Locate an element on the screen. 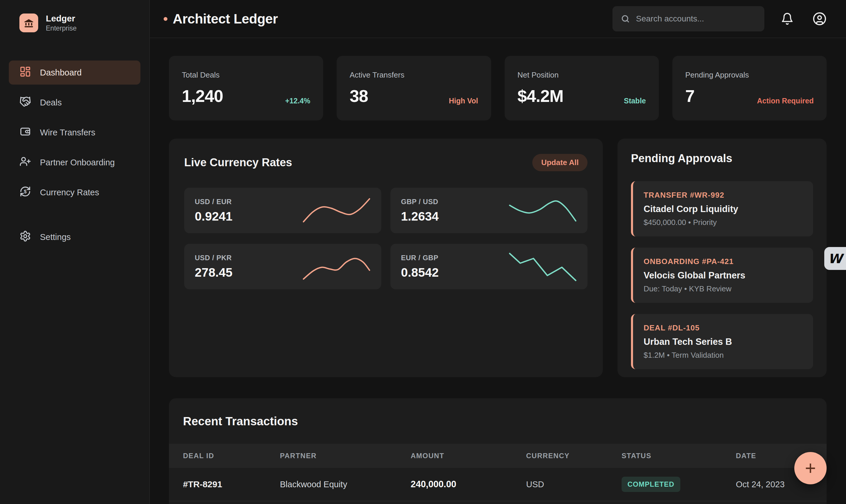 This screenshot has height=504, width=846. sidebar-item-label: Currency Rates is located at coordinates (69, 193).